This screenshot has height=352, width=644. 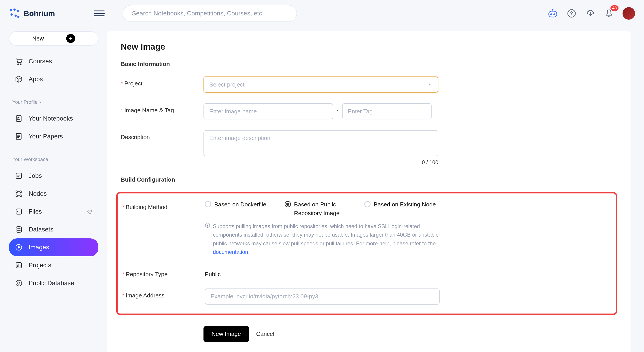 What do you see at coordinates (590, 14) in the screenshot?
I see `download-icon` at bounding box center [590, 14].